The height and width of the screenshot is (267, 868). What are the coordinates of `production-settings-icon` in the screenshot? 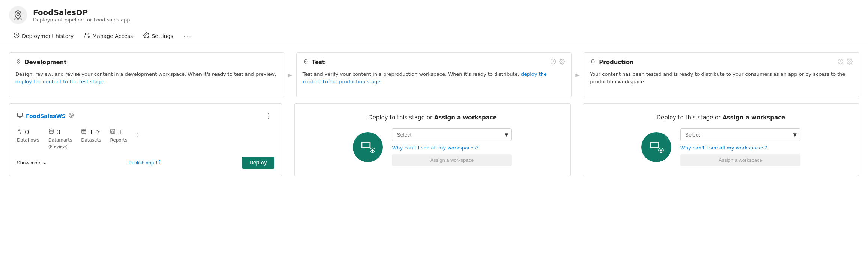 It's located at (850, 62).